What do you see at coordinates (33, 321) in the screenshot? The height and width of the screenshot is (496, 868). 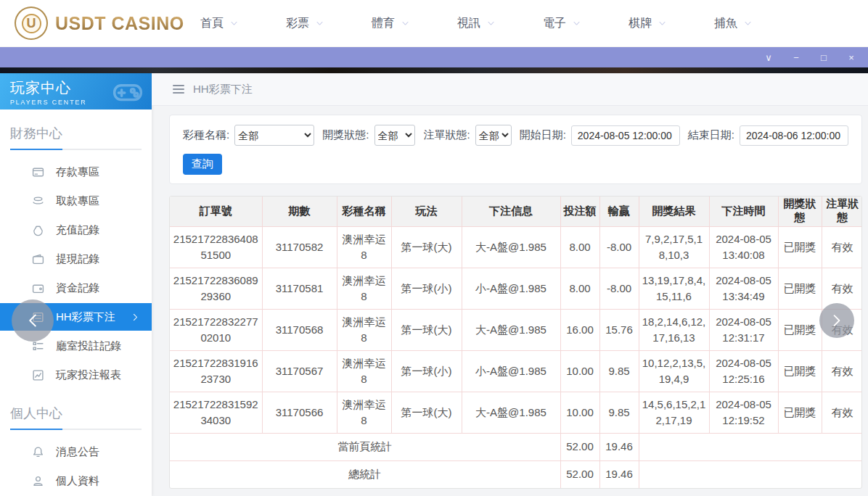 I see `chevron-left-icon` at bounding box center [33, 321].